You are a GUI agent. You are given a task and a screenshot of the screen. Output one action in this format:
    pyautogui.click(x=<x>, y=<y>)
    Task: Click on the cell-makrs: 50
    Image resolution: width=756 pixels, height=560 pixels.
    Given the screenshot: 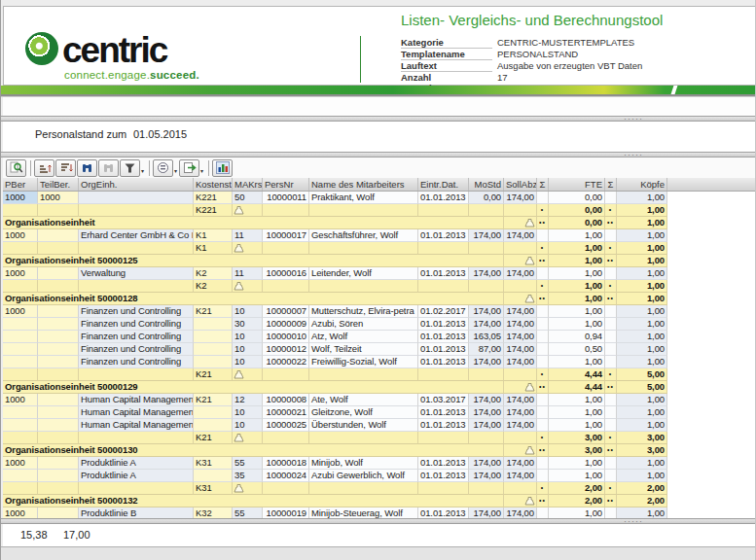 What is the action you would take?
    pyautogui.click(x=247, y=198)
    